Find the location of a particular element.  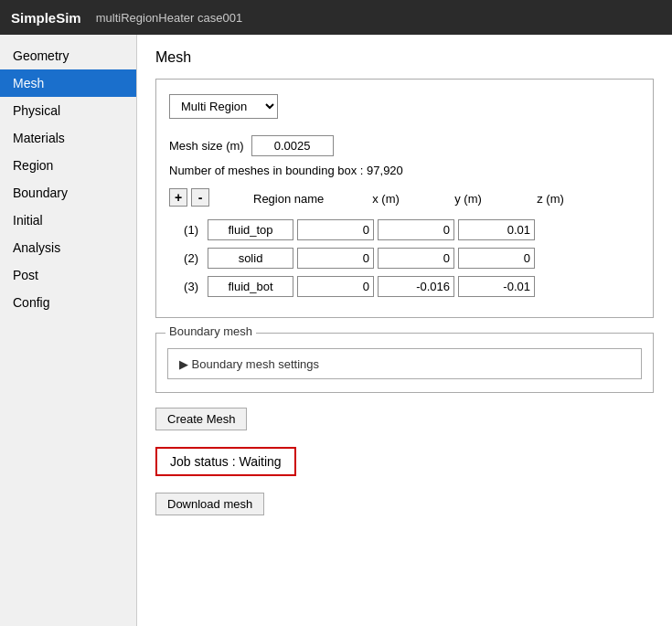

mesh-size-input is located at coordinates (293, 146).